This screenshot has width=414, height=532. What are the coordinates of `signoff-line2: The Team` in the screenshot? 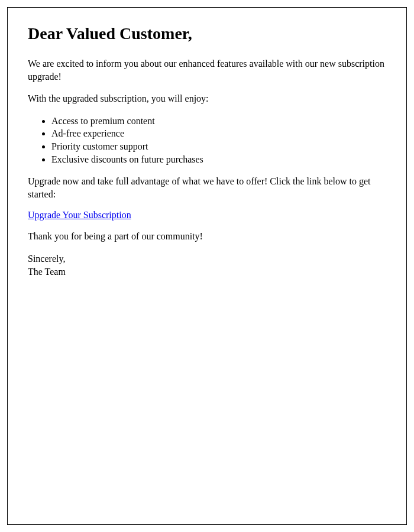 It's located at (47, 272).